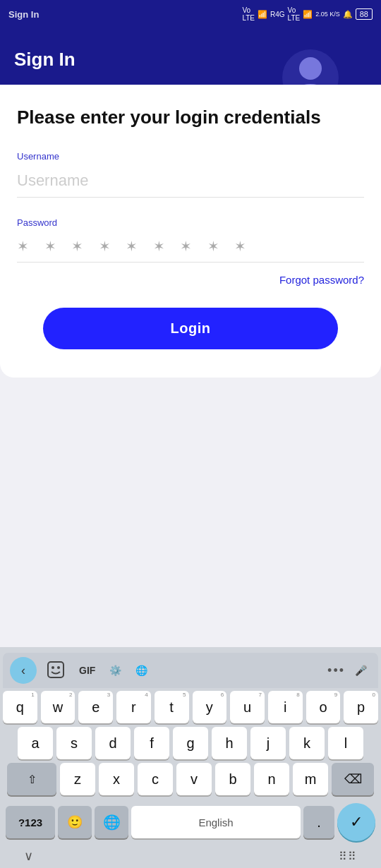 This screenshot has width=381, height=868. I want to click on forgot-password-link: Forgot password?, so click(322, 279).